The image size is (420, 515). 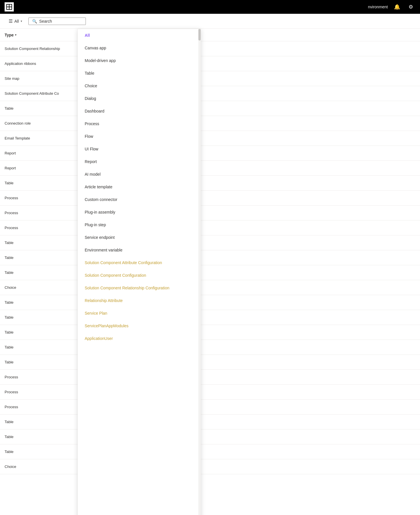 What do you see at coordinates (139, 275) in the screenshot?
I see `dropdown-item: Solution Component Configuration` at bounding box center [139, 275].